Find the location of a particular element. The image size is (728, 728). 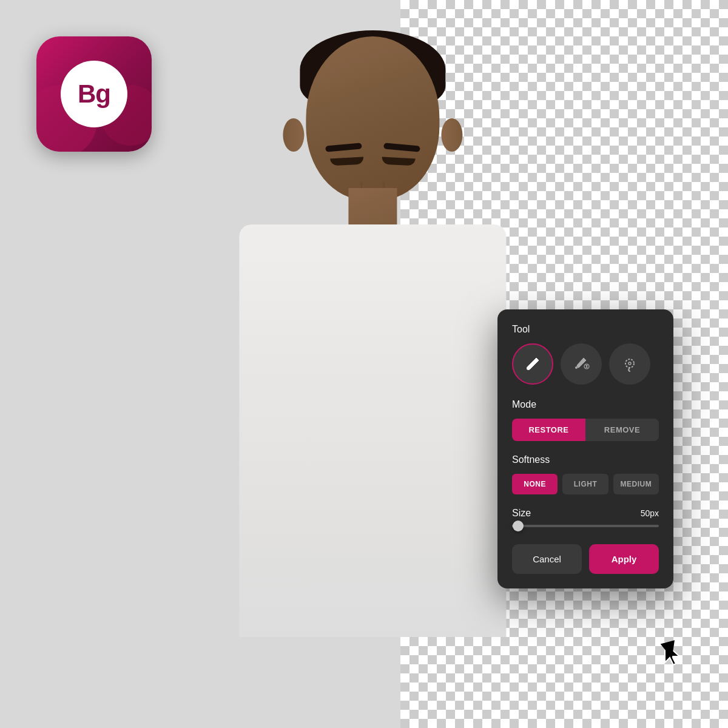

softness-buttons: NONE LIGHT MEDIUM is located at coordinates (585, 484).